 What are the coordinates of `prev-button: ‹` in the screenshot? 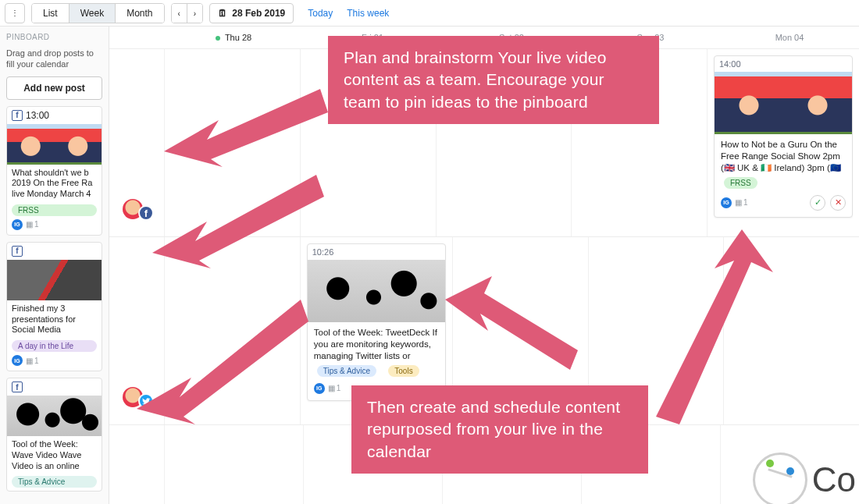 It's located at (180, 13).